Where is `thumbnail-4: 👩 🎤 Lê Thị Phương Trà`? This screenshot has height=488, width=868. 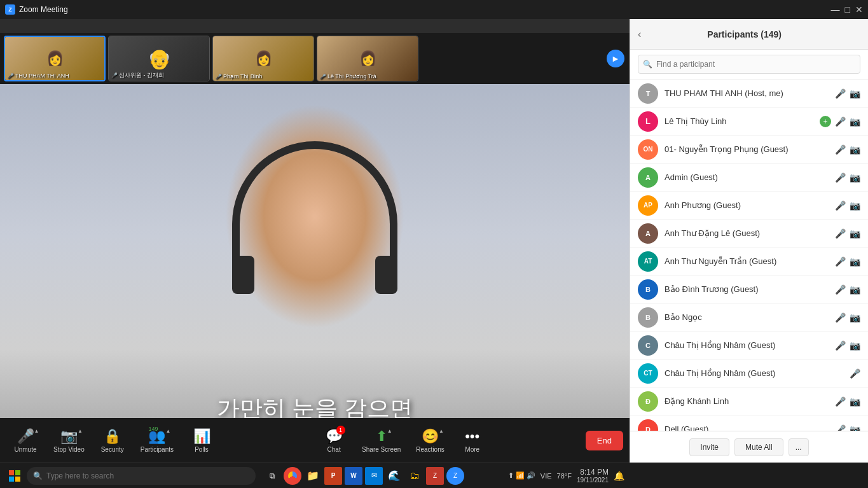
thumbnail-4: 👩 🎤 Lê Thị Phương Trà is located at coordinates (368, 59).